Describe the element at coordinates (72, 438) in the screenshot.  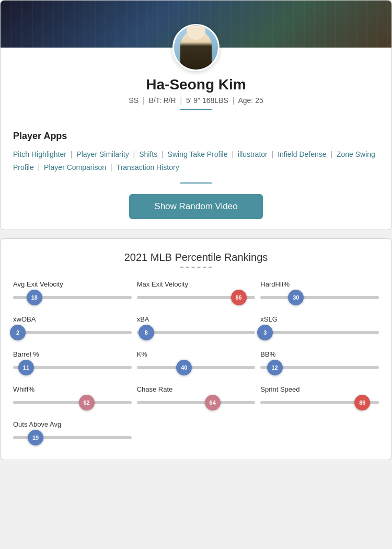
I see `slider-wrap: 19` at that location.